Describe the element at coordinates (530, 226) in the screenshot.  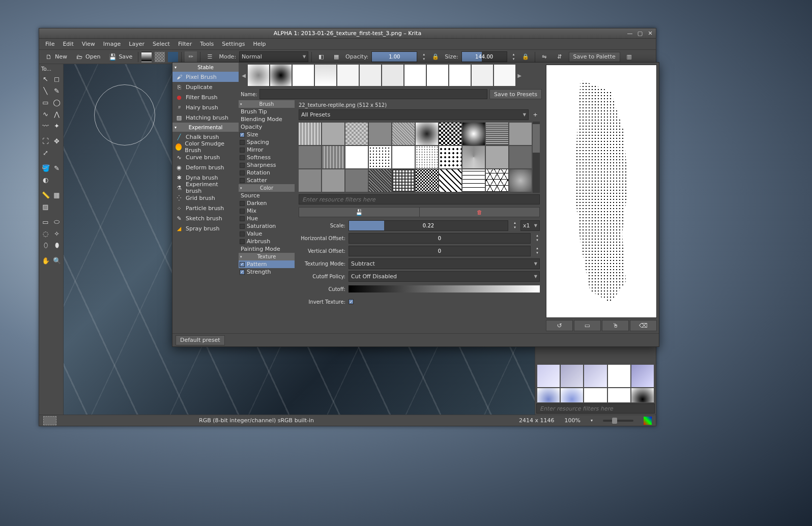
I see `scale-mult-combo: x1▼` at that location.